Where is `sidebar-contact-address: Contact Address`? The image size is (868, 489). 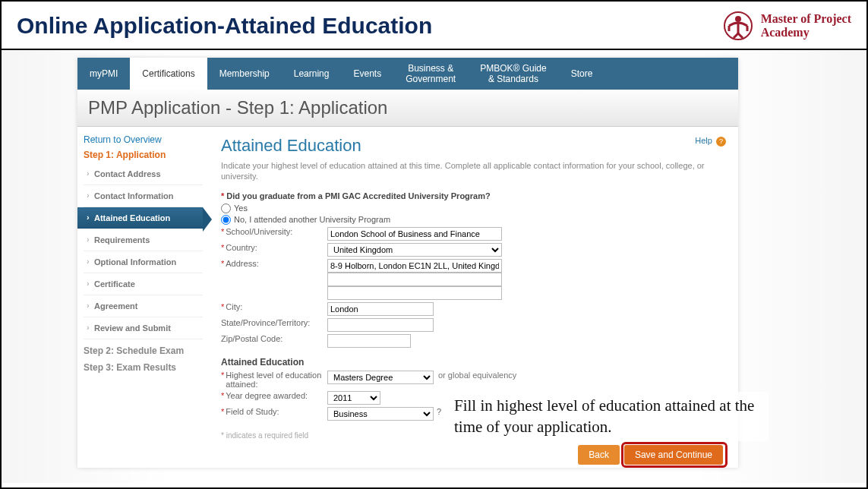 sidebar-contact-address: Contact Address is located at coordinates (143, 175).